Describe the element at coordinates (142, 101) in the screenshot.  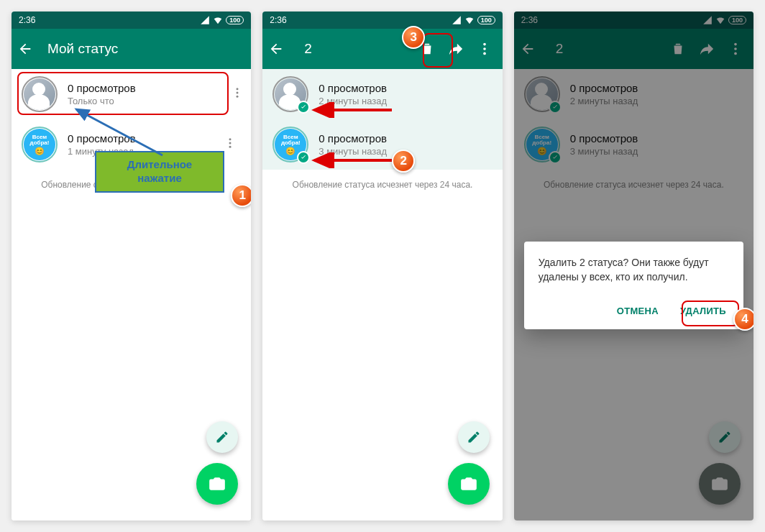
I see `row-sub: Только что` at that location.